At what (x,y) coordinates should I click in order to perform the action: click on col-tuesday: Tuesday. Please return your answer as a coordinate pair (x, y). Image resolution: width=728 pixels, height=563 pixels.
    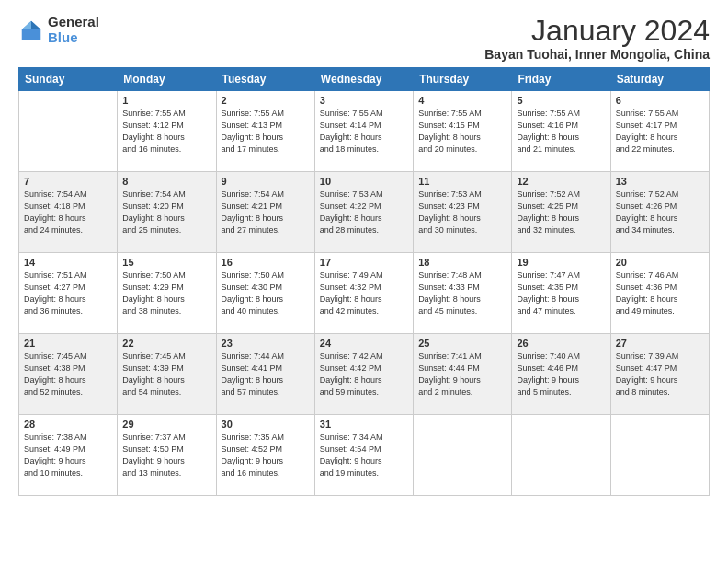
    Looking at the image, I should click on (265, 79).